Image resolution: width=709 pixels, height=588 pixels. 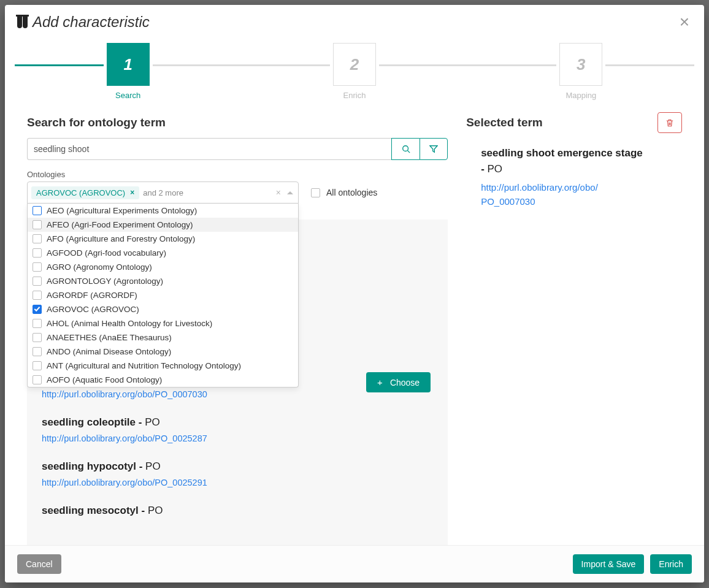 I want to click on step-2-number: 2, so click(x=354, y=64).